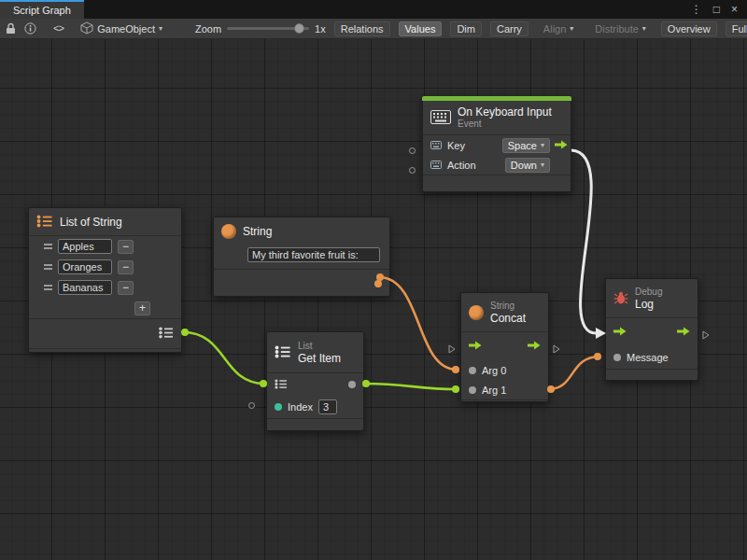 The width and height of the screenshot is (747, 560). I want to click on zoom-slider, so click(268, 28).